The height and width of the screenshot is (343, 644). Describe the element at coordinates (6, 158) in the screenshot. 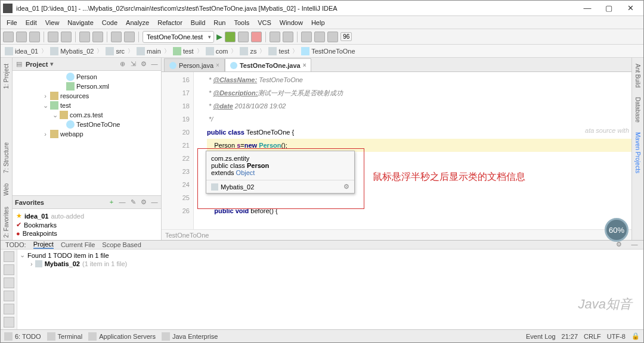

I see `tool-structure: 7: Structure` at that location.